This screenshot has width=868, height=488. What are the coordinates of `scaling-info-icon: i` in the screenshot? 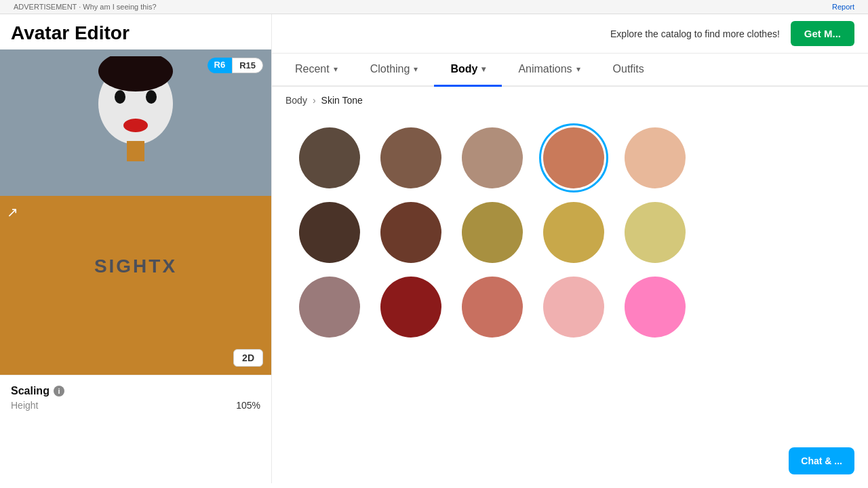 It's located at (59, 391).